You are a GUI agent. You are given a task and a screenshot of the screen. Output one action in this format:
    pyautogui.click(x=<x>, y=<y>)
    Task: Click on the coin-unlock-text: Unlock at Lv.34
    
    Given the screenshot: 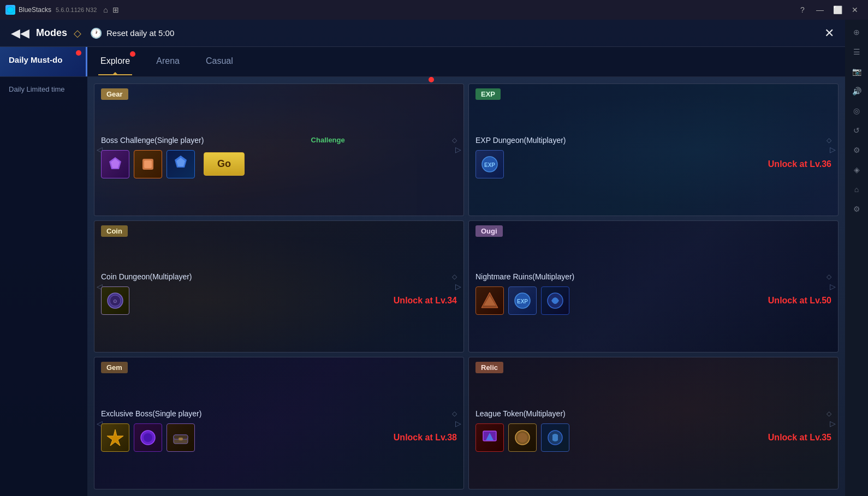 What is the action you would take?
    pyautogui.click(x=425, y=301)
    